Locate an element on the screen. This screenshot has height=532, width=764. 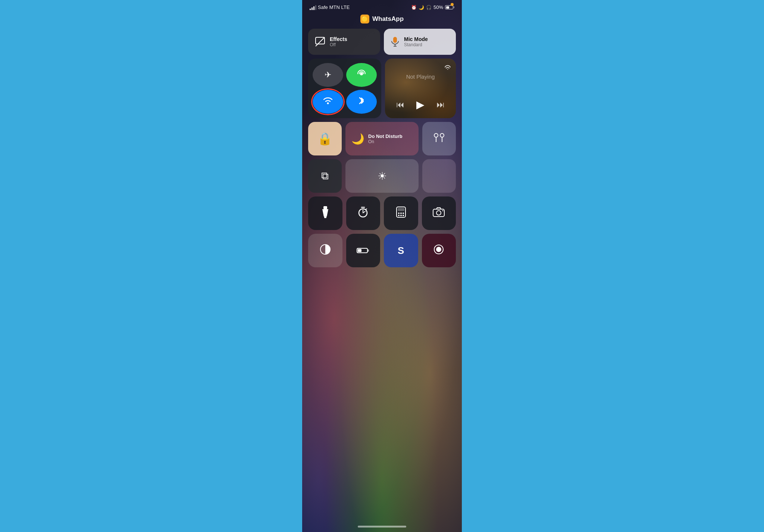
headphones-icon: 🎧 is located at coordinates (429, 7).